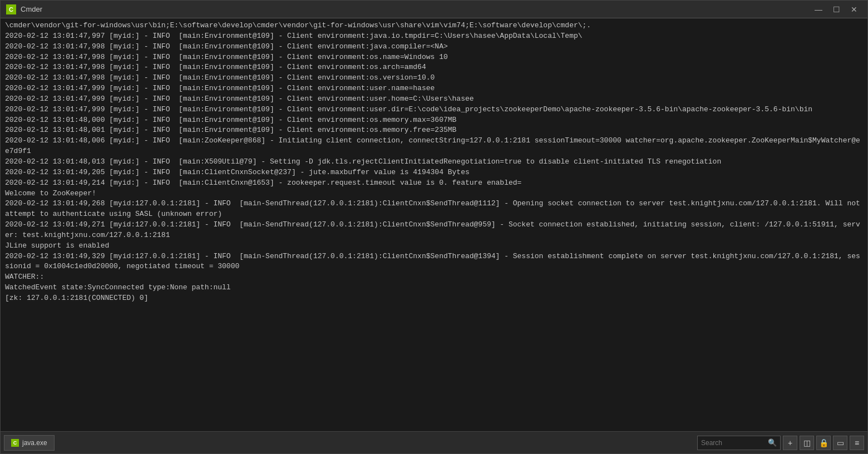 The image size is (868, 454). I want to click on terminal-line: WatchedEvent state:SyncConnected type:No…, so click(434, 288).